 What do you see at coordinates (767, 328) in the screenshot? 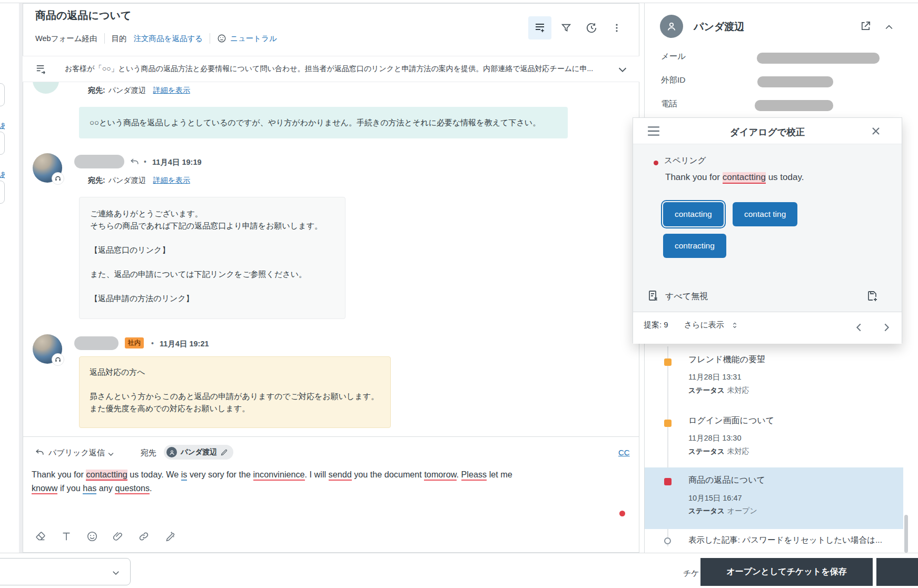
I see `dialog-footer: 提案: 9 さらに表示` at bounding box center [767, 328].